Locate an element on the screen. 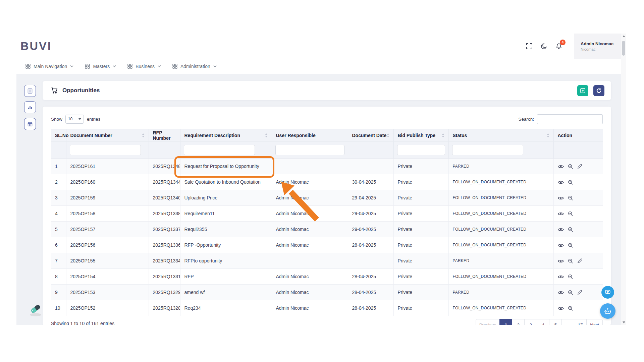 The height and width of the screenshot is (362, 644). nav-item-main-navigation: Main Navigation is located at coordinates (50, 66).